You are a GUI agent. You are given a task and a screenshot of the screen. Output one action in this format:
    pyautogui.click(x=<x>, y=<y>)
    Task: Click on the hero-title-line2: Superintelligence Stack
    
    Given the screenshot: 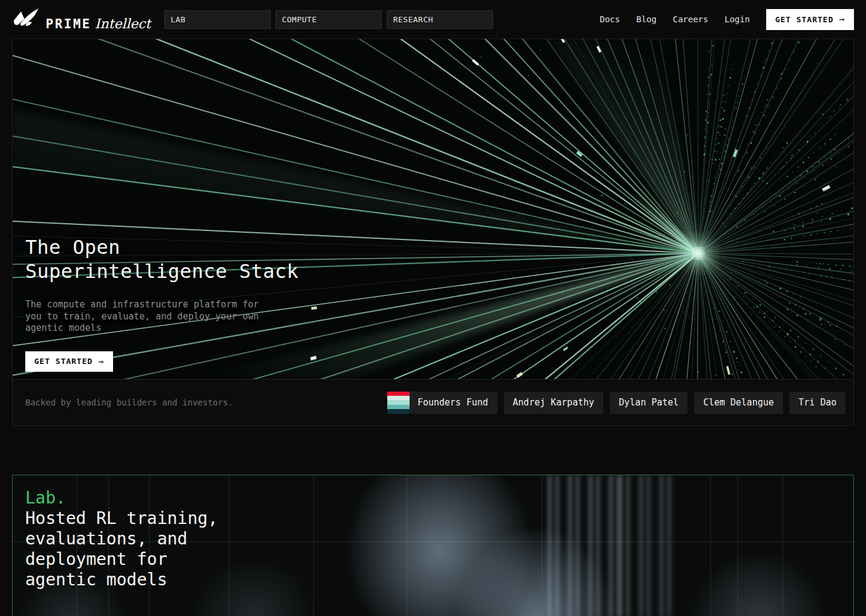 What is the action you would take?
    pyautogui.click(x=162, y=271)
    